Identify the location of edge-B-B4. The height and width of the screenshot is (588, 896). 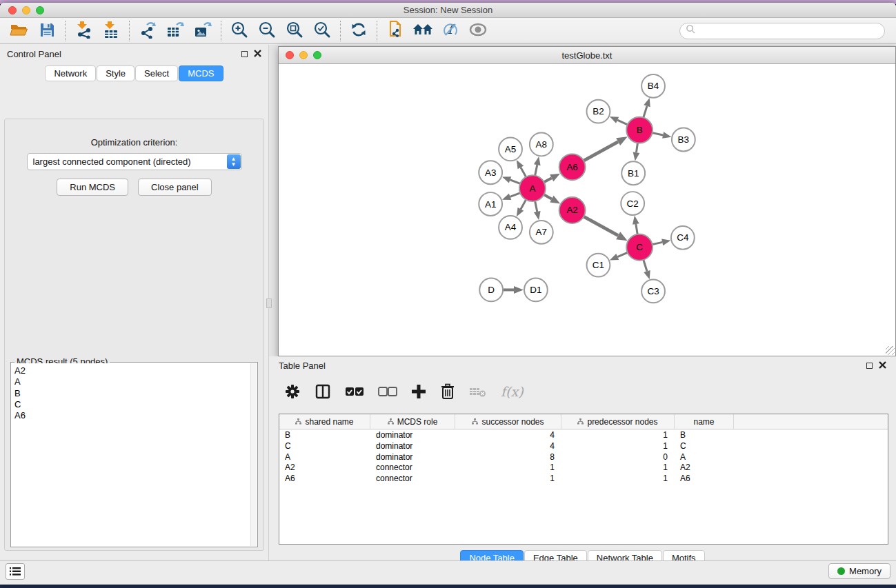
(646, 112).